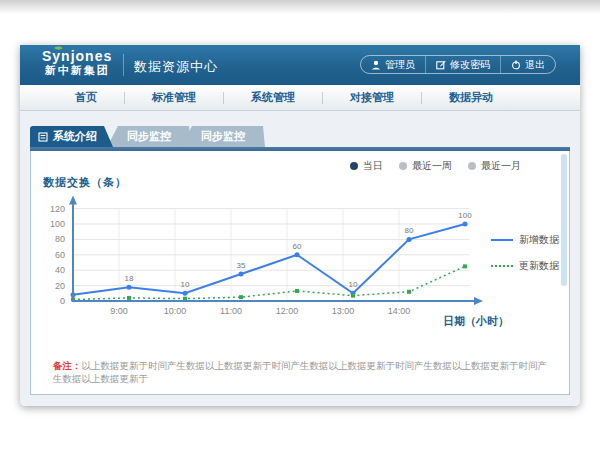 The height and width of the screenshot is (450, 600). I want to click on legend-line-solid-icon, so click(502, 240).